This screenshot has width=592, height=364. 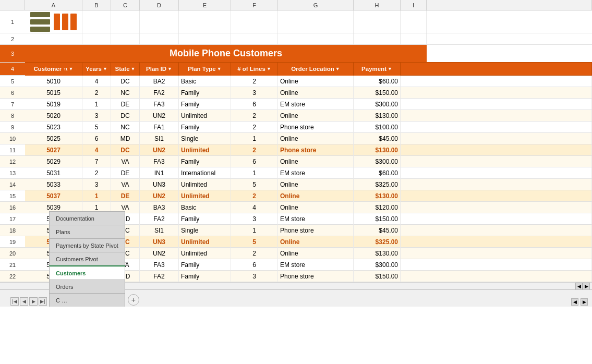 What do you see at coordinates (87, 259) in the screenshot?
I see `tab-customers-pivot: Customers Pivot` at bounding box center [87, 259].